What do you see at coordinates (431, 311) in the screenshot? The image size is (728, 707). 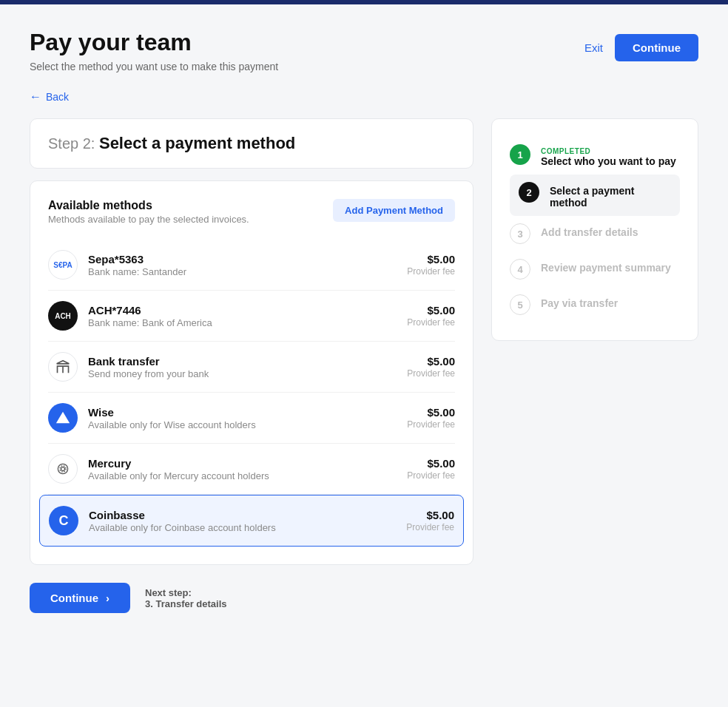 I see `ach-fee-amount: $5.00` at bounding box center [431, 311].